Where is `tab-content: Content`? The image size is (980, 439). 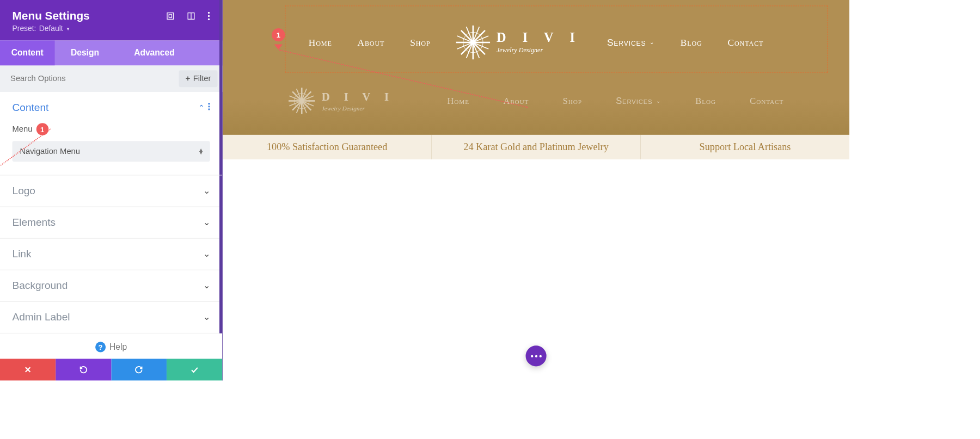
tab-content: Content is located at coordinates (27, 53).